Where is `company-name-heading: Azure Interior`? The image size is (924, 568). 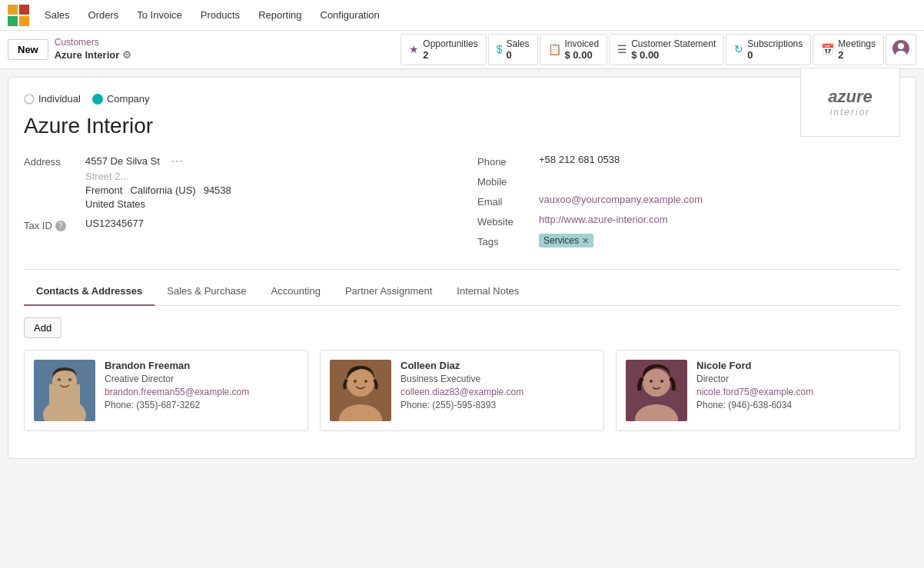 company-name-heading: Azure Interior is located at coordinates (462, 126).